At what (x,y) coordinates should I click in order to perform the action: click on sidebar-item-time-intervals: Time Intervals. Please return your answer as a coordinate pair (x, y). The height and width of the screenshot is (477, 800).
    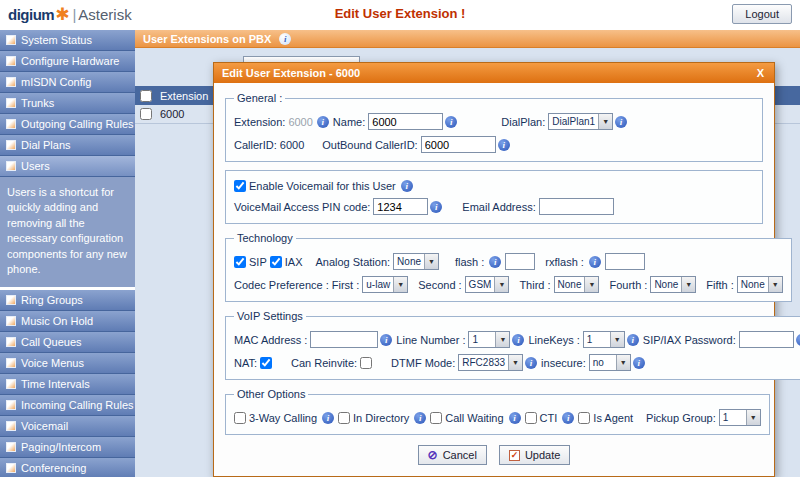
    Looking at the image, I should click on (68, 384).